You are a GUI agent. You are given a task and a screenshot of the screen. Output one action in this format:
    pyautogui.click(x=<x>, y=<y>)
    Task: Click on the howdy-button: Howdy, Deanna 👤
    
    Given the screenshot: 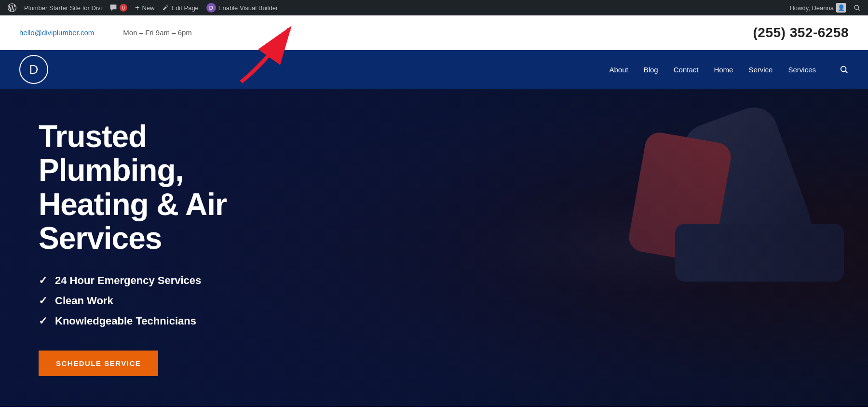 What is the action you would take?
    pyautogui.click(x=818, y=8)
    